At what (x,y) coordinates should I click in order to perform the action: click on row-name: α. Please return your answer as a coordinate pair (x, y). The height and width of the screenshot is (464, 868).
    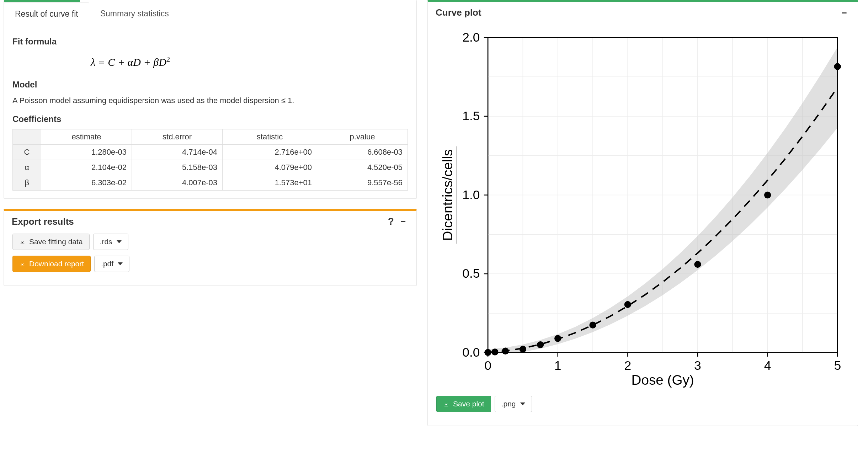
    Looking at the image, I should click on (27, 168).